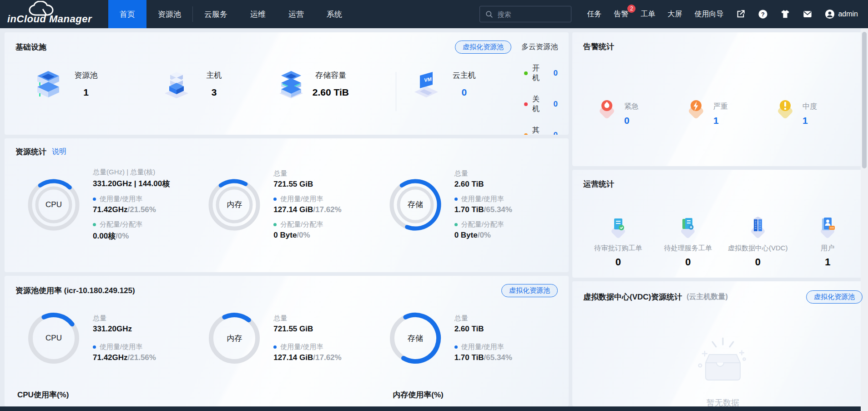 This screenshot has width=868, height=411. What do you see at coordinates (607, 107) in the screenshot?
I see `critical-alarm-icon` at bounding box center [607, 107].